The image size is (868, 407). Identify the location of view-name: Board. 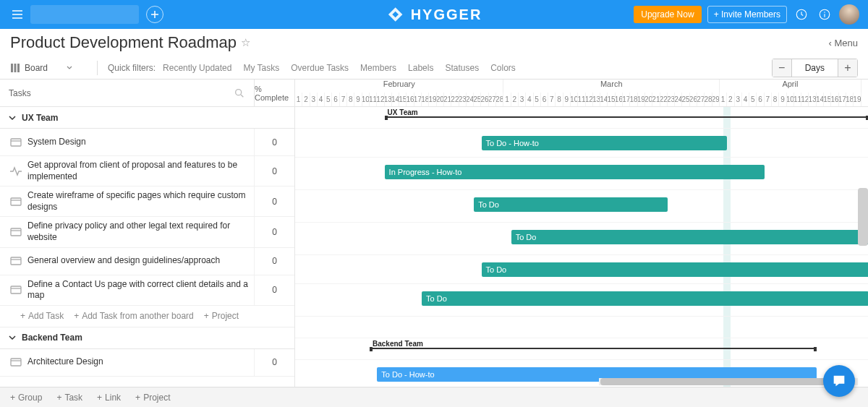
(36, 68).